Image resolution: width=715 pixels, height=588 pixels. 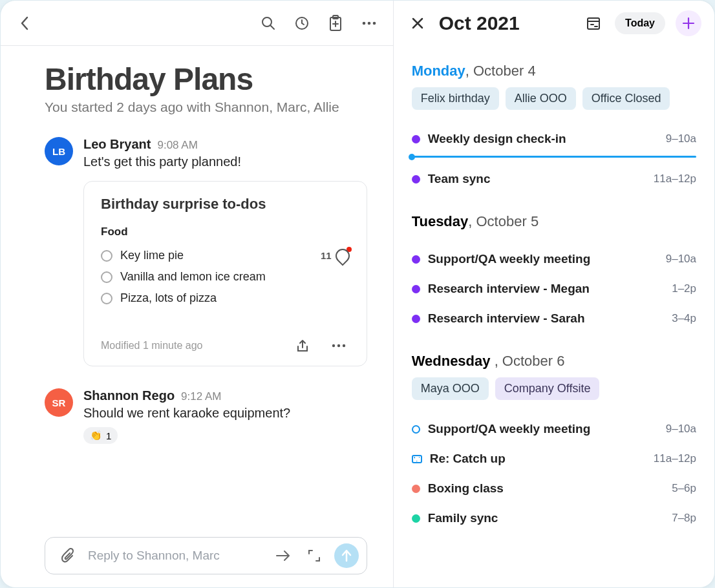 I want to click on comment-indicator: 11, so click(x=335, y=256).